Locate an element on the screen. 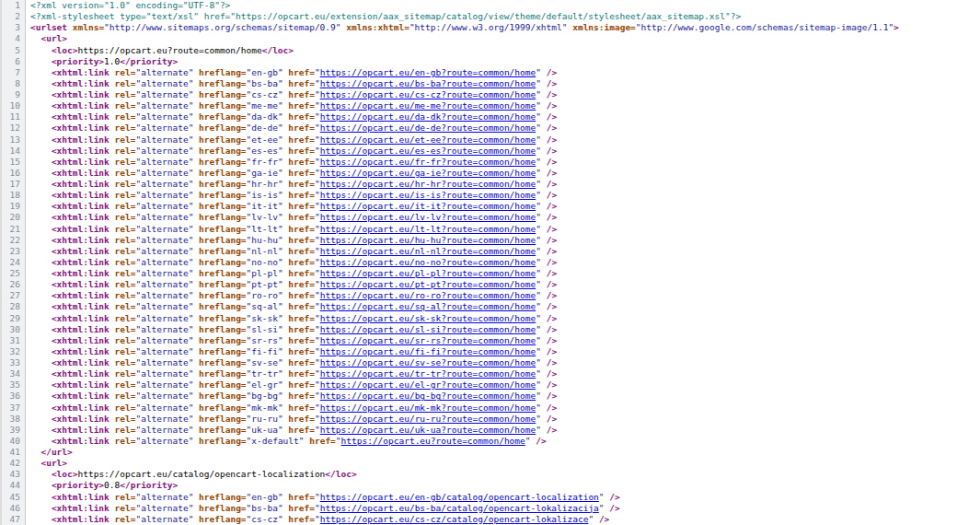  xml-attribute-value: "http://www.google.com/schemas/sitemap-i… is located at coordinates (765, 28).